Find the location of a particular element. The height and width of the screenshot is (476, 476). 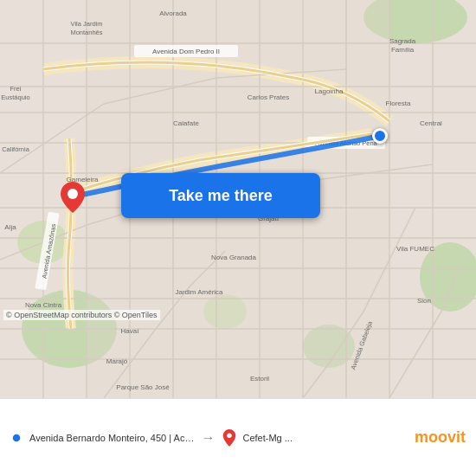

take-me-there-label: Take me there is located at coordinates (221, 196).